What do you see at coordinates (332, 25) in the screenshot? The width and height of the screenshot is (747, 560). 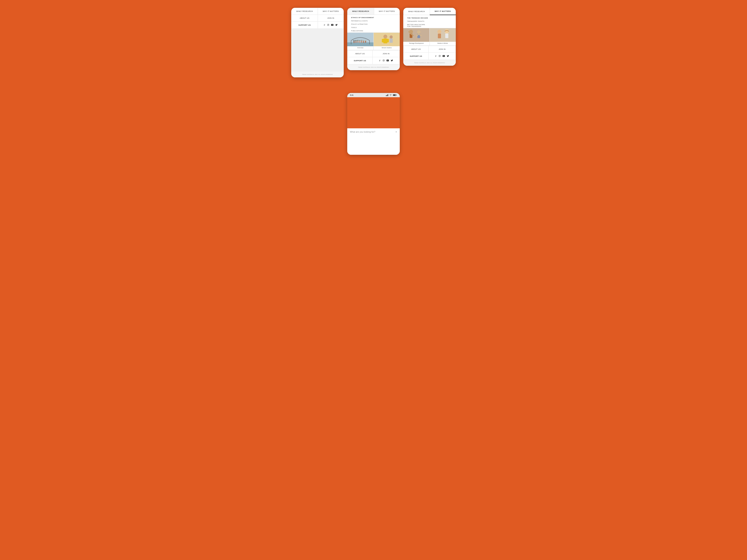 I see `youtube-icon` at bounding box center [332, 25].